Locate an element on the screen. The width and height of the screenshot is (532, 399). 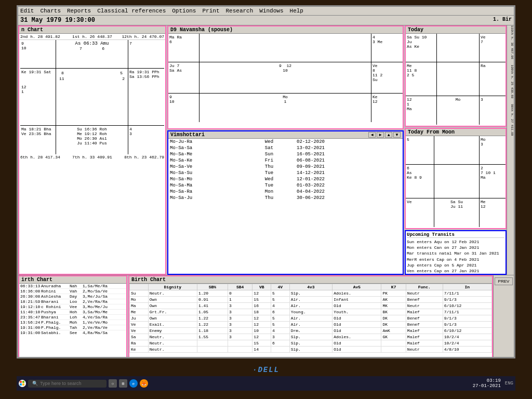
vimshottari-fwd-btn: ► is located at coordinates (380, 135).